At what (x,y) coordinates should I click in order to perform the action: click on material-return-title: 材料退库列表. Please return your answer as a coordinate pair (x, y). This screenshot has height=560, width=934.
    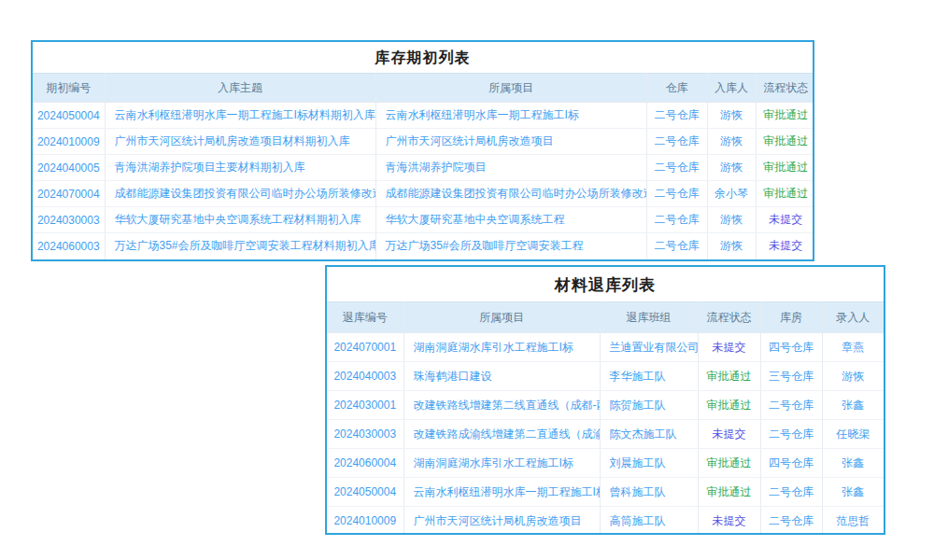
    Looking at the image, I should click on (605, 284).